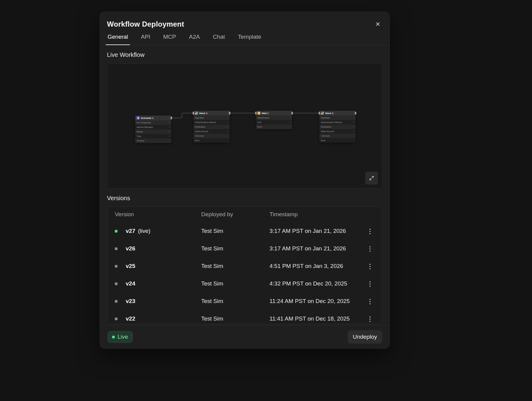 This screenshot has width=532, height=401. I want to click on column-timestamp: Timestamp, so click(316, 214).